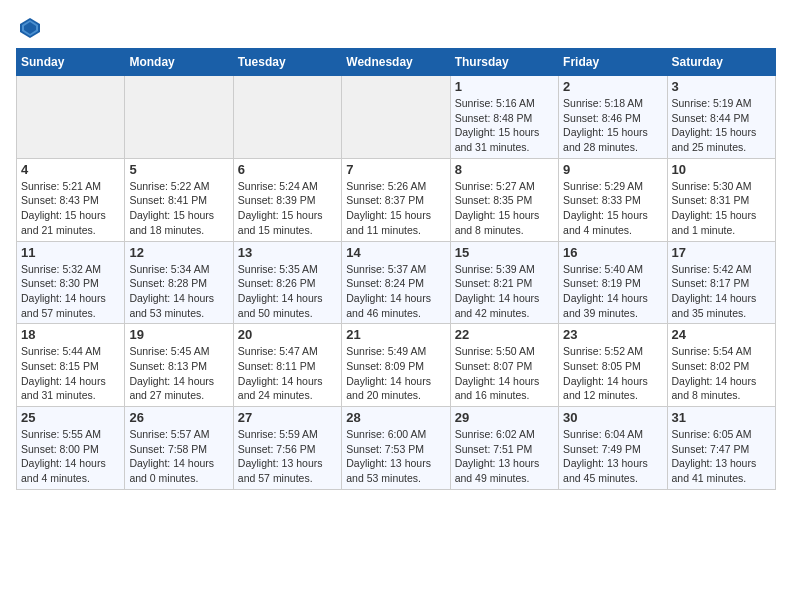 The image size is (792, 612). I want to click on day-info: Sunrise: 5:35 AMSunset: 8:26 PMDaylight:…, so click(288, 292).